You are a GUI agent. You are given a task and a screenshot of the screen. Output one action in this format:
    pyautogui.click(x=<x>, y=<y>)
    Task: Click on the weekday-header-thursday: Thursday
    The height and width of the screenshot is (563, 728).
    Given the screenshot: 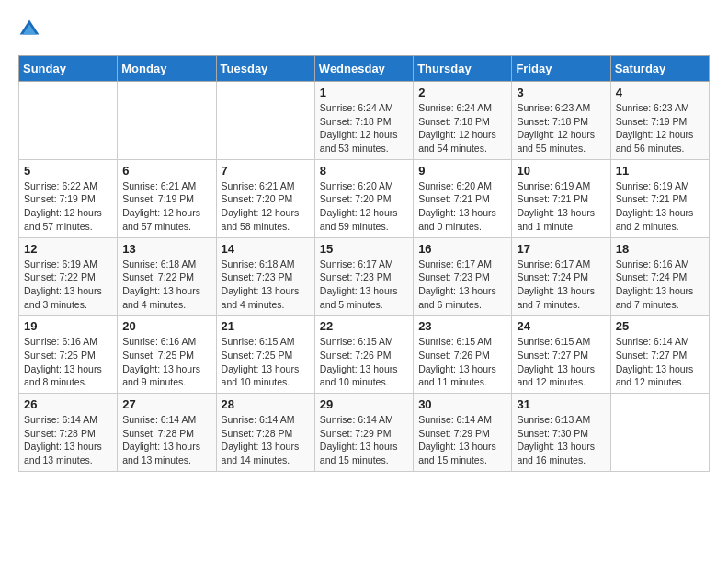 What is the action you would take?
    pyautogui.click(x=463, y=69)
    